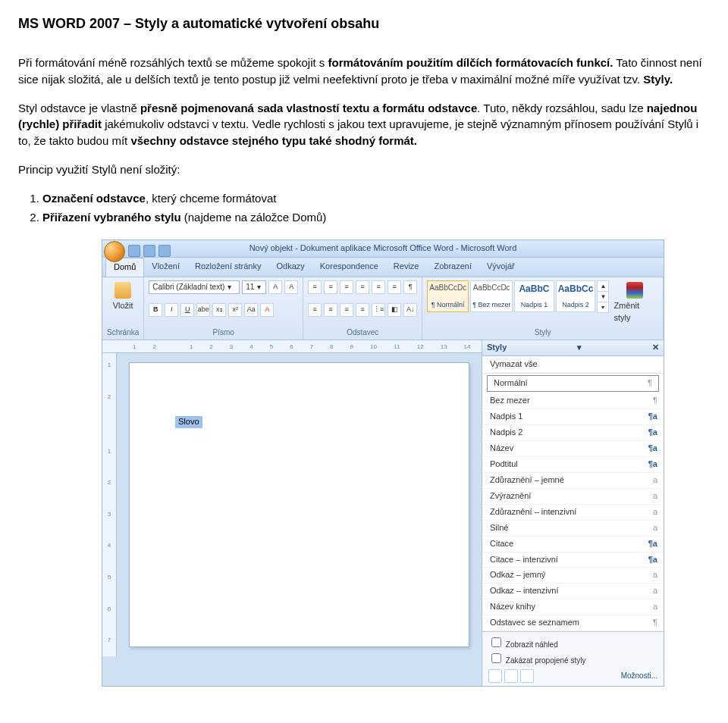 The height and width of the screenshot is (723, 728). Describe the element at coordinates (499, 528) in the screenshot. I see `style-name: Silné` at that location.